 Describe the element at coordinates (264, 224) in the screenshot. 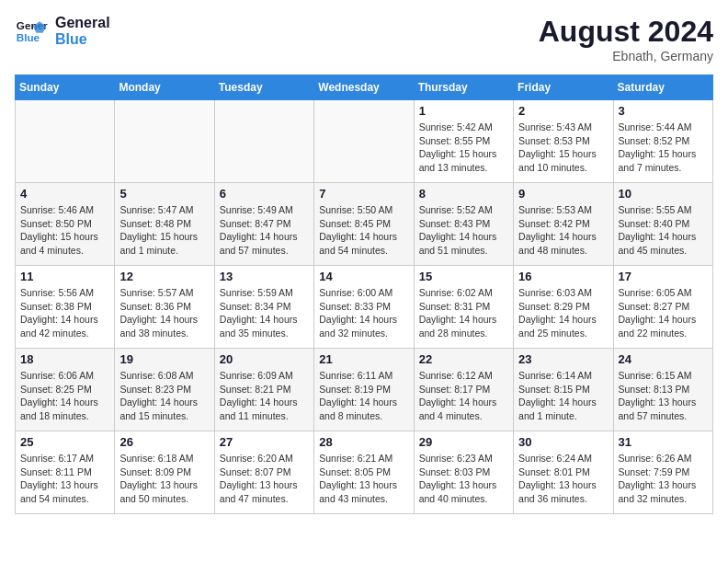

I see `calendar-cell: 6Sunrise: 5:49 AMSunset: 8:47 PMDaylight…` at that location.